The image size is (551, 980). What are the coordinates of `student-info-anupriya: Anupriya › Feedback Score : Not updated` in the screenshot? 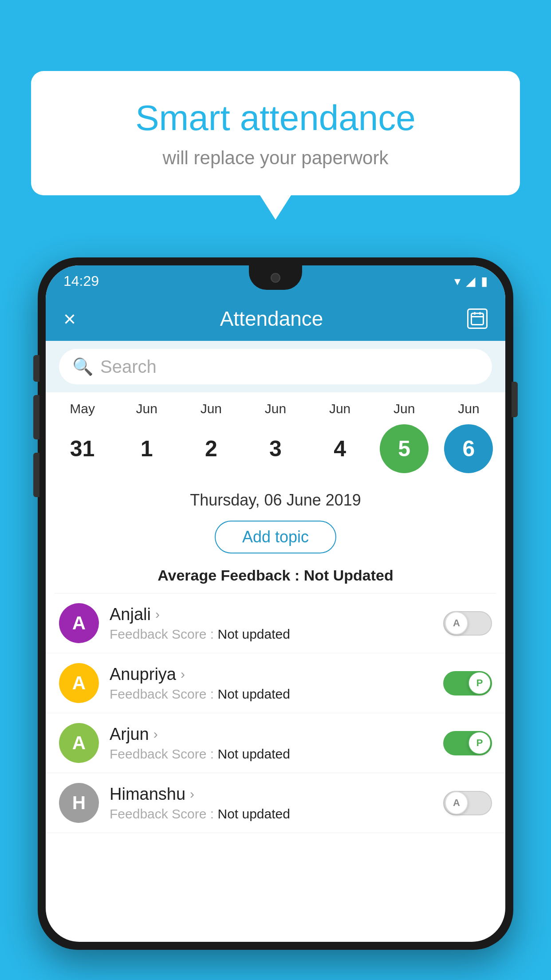 It's located at (276, 684).